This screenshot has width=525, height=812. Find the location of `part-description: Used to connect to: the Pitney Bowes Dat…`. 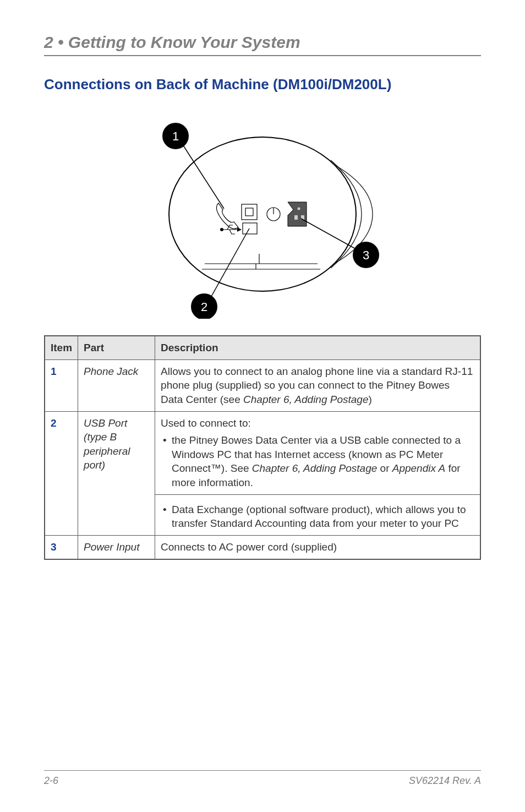

part-description: Used to connect to: the Pitney Bowes Dat… is located at coordinates (318, 473).